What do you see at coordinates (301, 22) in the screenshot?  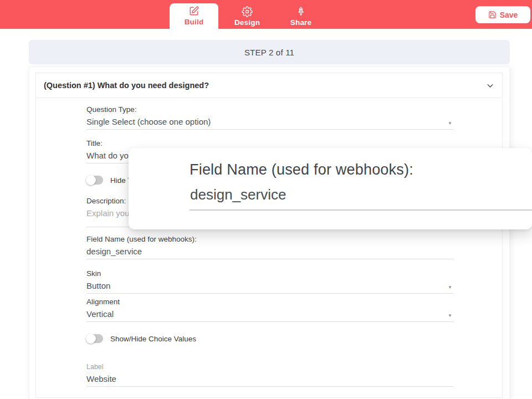 I see `tab-share-label: Share` at bounding box center [301, 22].